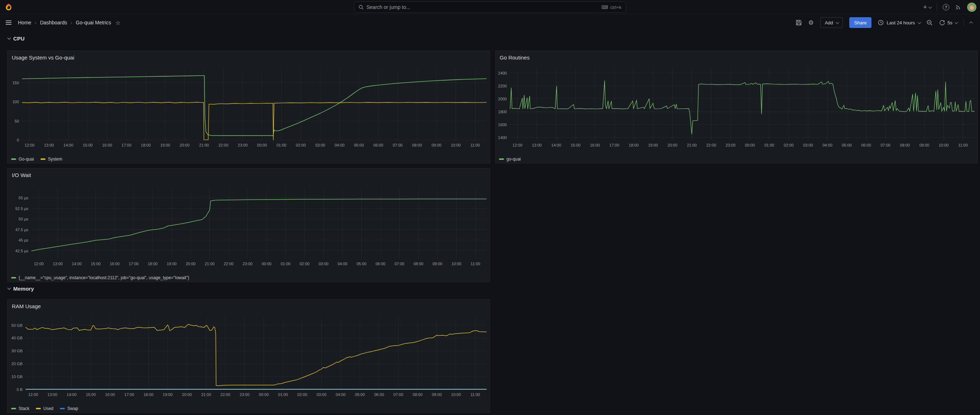 This screenshot has width=980, height=415. I want to click on chart-ram-usage: 12:0013:0014:0015:0016:0017:0018:0019:00…, so click(249, 357).